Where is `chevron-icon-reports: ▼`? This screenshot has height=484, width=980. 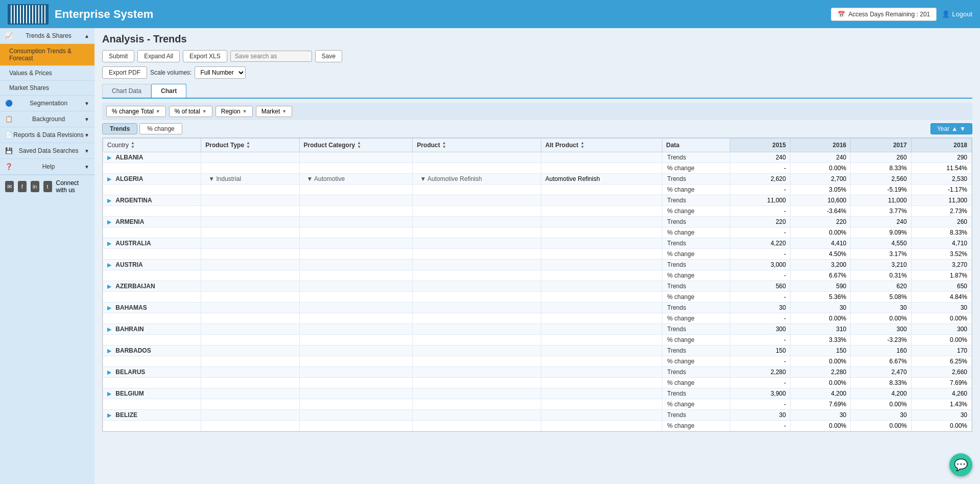
chevron-icon-reports: ▼ is located at coordinates (87, 135).